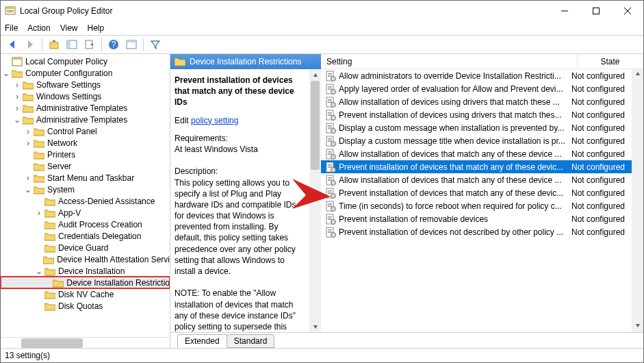 The image size is (644, 363). Describe the element at coordinates (54, 45) in the screenshot. I see `up-button` at that location.